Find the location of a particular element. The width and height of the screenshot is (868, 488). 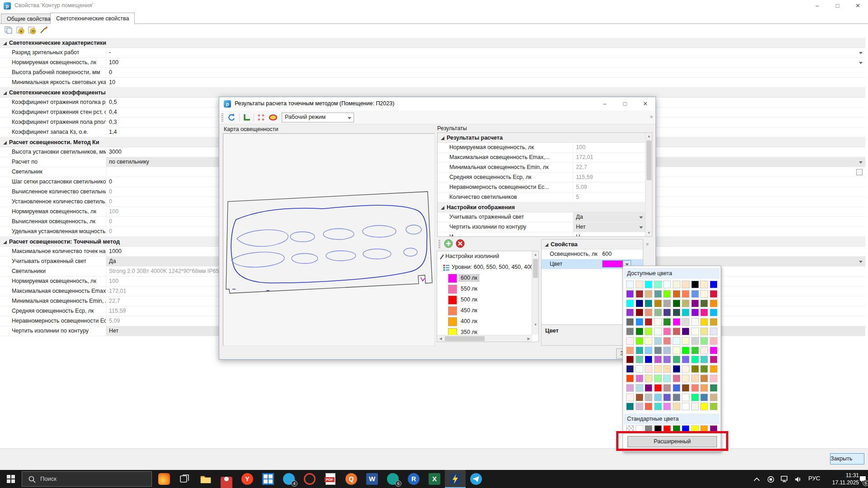

brush-icon is located at coordinates (44, 30).